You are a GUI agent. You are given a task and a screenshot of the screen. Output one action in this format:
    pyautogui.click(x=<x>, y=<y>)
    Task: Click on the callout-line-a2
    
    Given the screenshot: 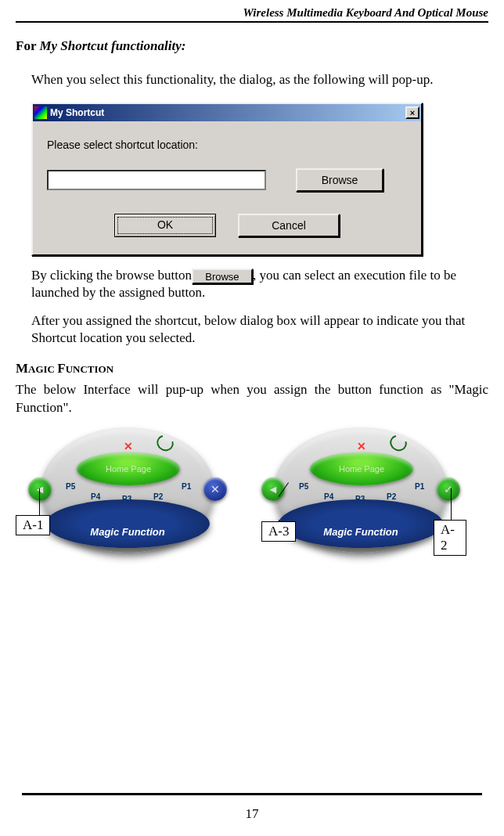 What is the action you would take?
    pyautogui.click(x=451, y=506)
    